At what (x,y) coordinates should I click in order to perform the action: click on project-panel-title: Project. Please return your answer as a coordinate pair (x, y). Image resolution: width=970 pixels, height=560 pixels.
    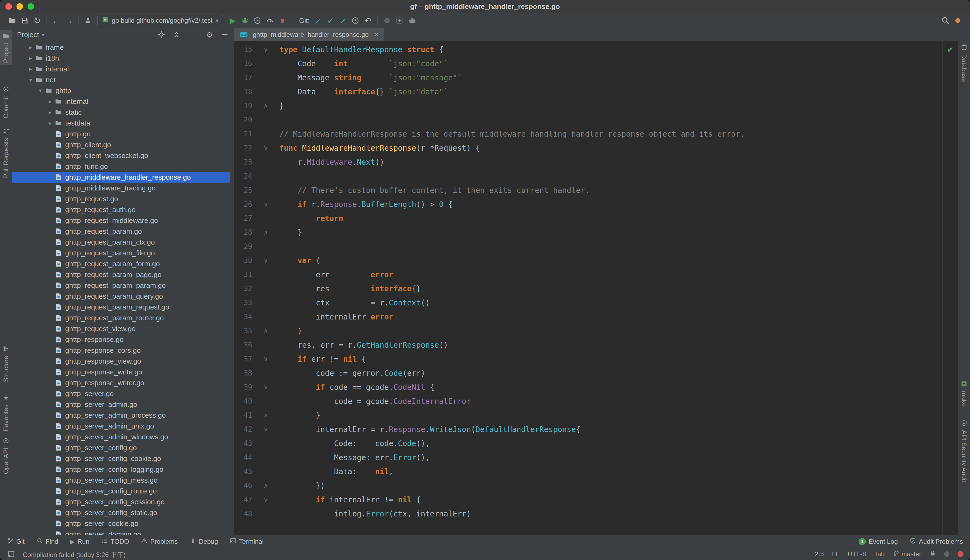
    Looking at the image, I should click on (28, 35).